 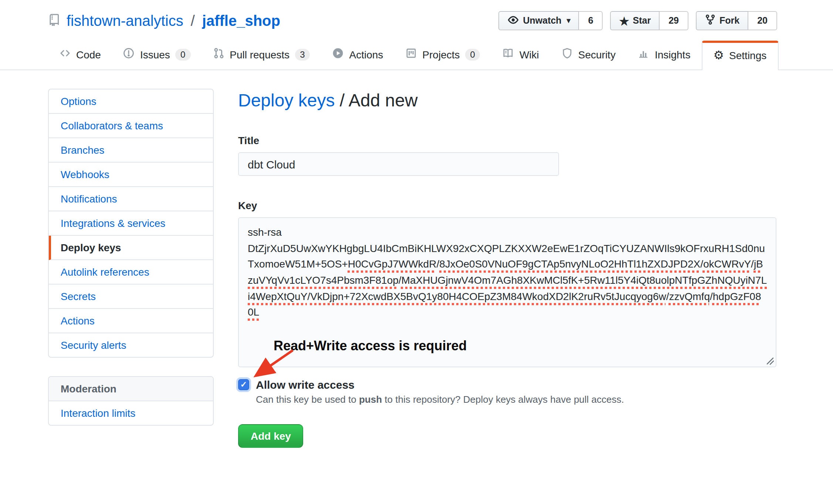 What do you see at coordinates (366, 54) in the screenshot?
I see `tab-label: Actions` at bounding box center [366, 54].